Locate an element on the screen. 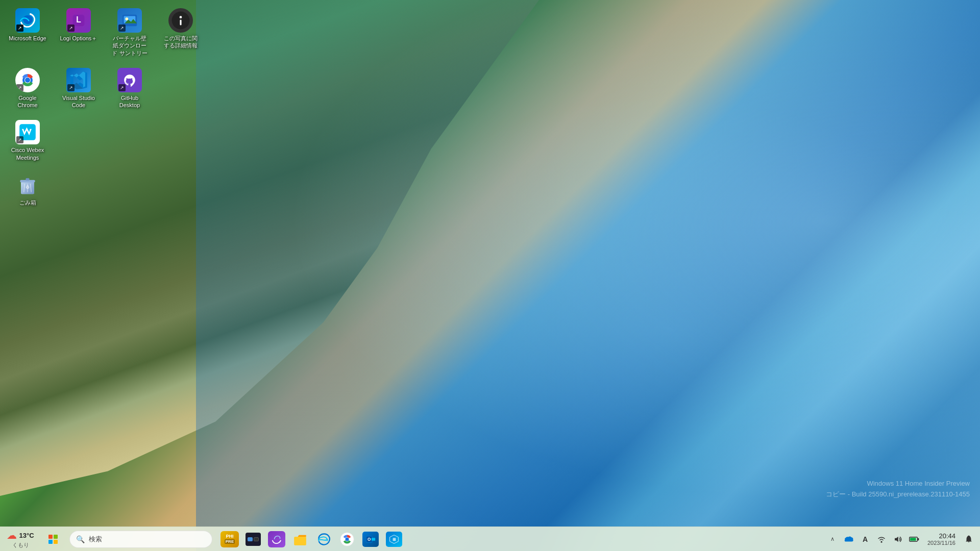 The image size is (980, 551). taskbar: ☁ 13°C くもり 🔍 検索 is located at coordinates (490, 539).